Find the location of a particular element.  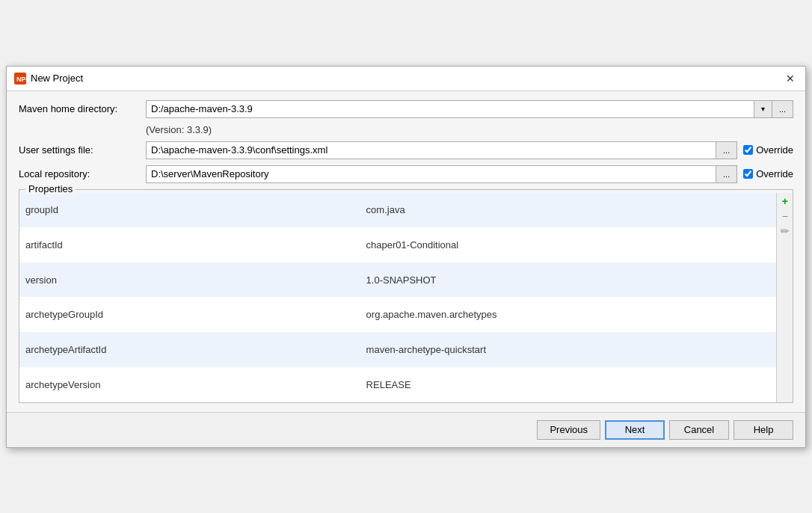

properties-legend: Properties is located at coordinates (51, 188).